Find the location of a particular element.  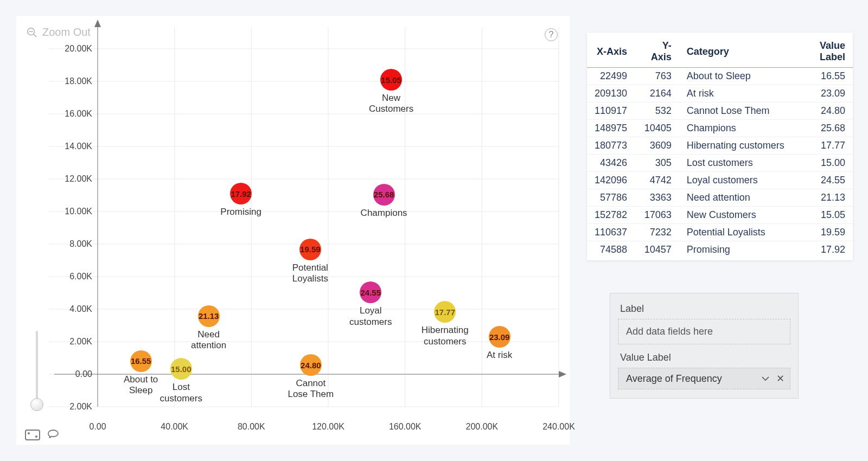

cell-category: At risk is located at coordinates (736, 94).